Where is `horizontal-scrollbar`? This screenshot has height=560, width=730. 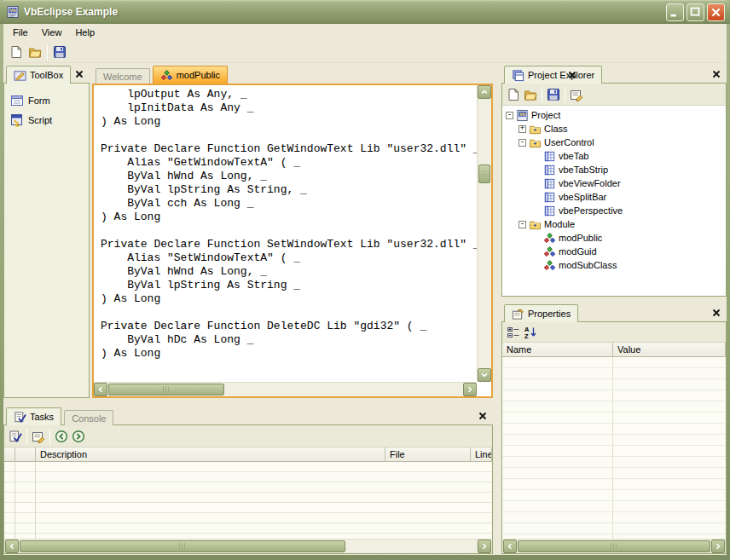 horizontal-scrollbar is located at coordinates (285, 389).